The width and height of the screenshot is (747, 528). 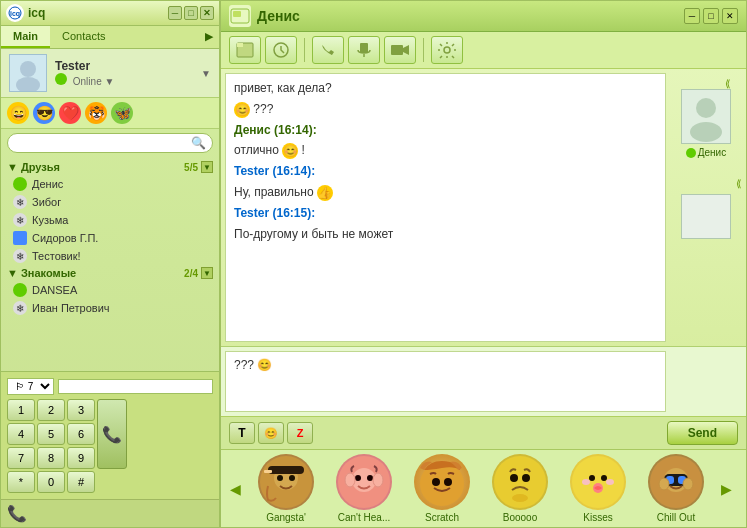 I want to click on sticker-booooo: Booooo, so click(x=520, y=488).